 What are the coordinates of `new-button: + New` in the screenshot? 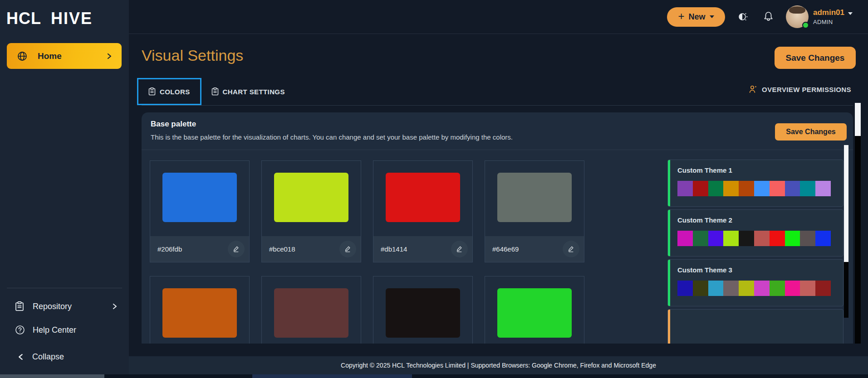 It's located at (696, 17).